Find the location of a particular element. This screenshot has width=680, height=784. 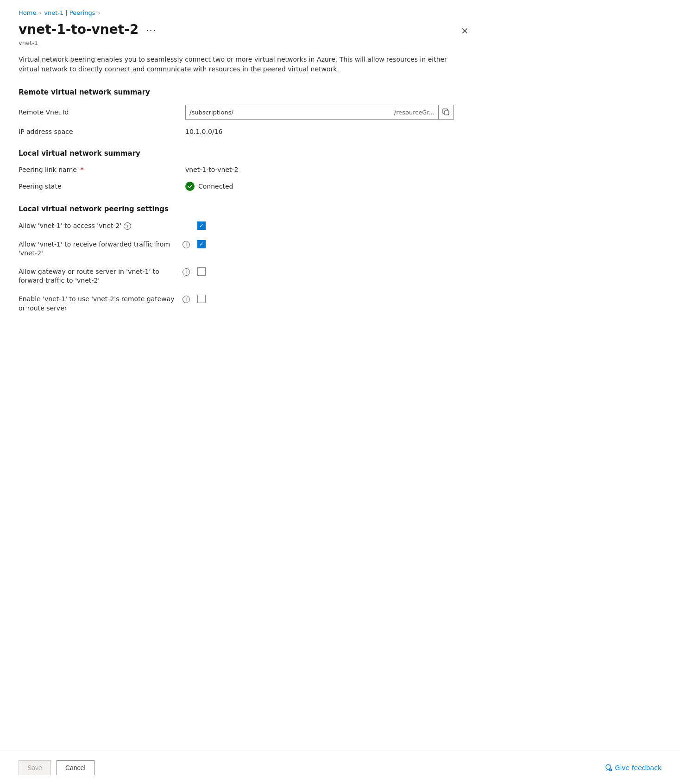

checkbox1-label-area: Allow 'vnet-1' to access 'vnet-2' i is located at coordinates (104, 226).